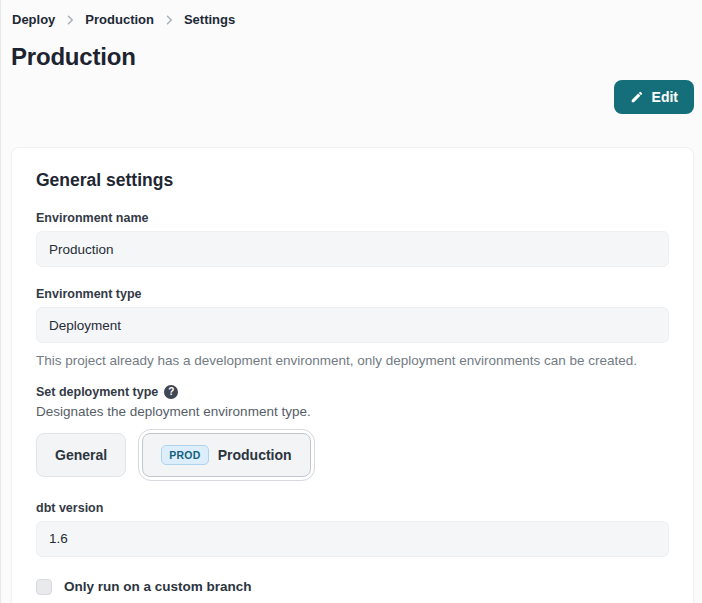 This screenshot has width=702, height=603. Describe the element at coordinates (352, 218) in the screenshot. I see `environment-name-label: Environment name` at that location.